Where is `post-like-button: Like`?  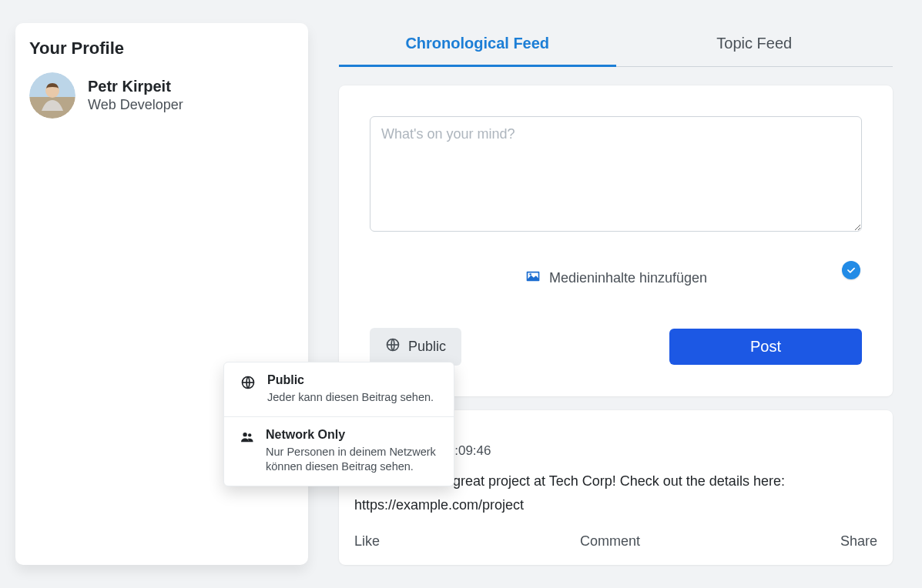 post-like-button: Like is located at coordinates (367, 542).